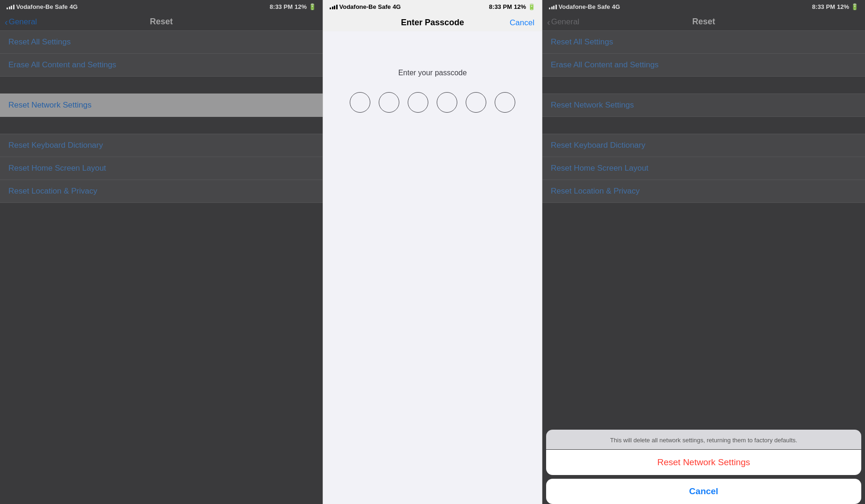  Describe the element at coordinates (365, 7) in the screenshot. I see `carrier-label-center: Vodafone-Be Safe` at that location.